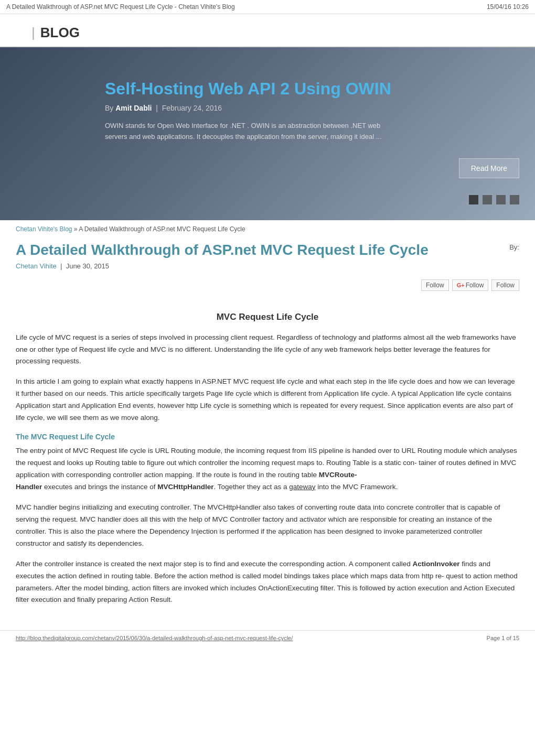  I want to click on gplus-follow-label: Follow, so click(475, 285).